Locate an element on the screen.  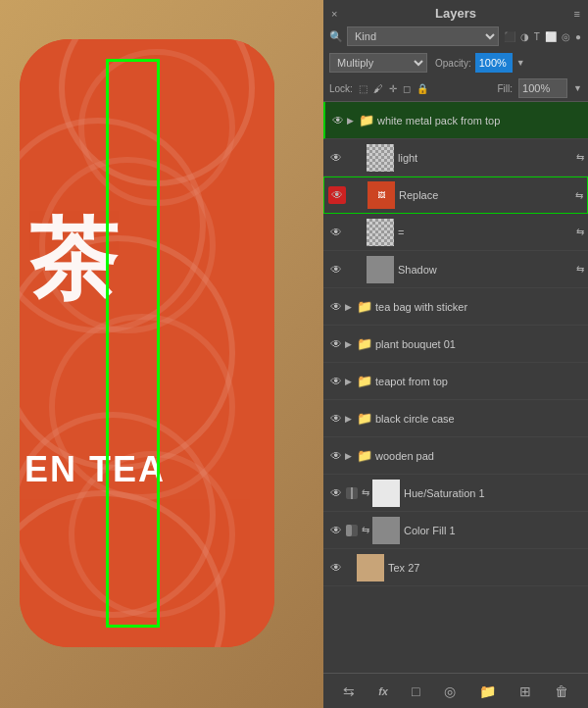
lock-transform-icon: ✛ is located at coordinates (393, 88).